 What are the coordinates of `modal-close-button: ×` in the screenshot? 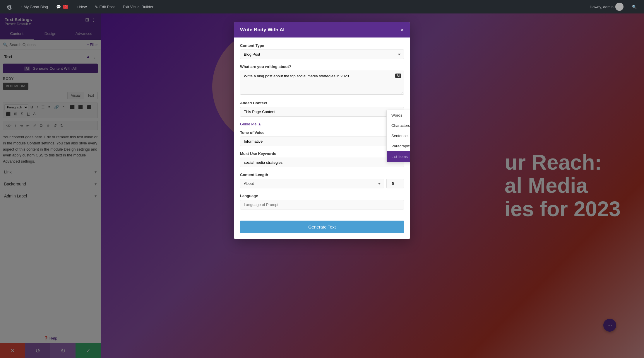 It's located at (402, 30).